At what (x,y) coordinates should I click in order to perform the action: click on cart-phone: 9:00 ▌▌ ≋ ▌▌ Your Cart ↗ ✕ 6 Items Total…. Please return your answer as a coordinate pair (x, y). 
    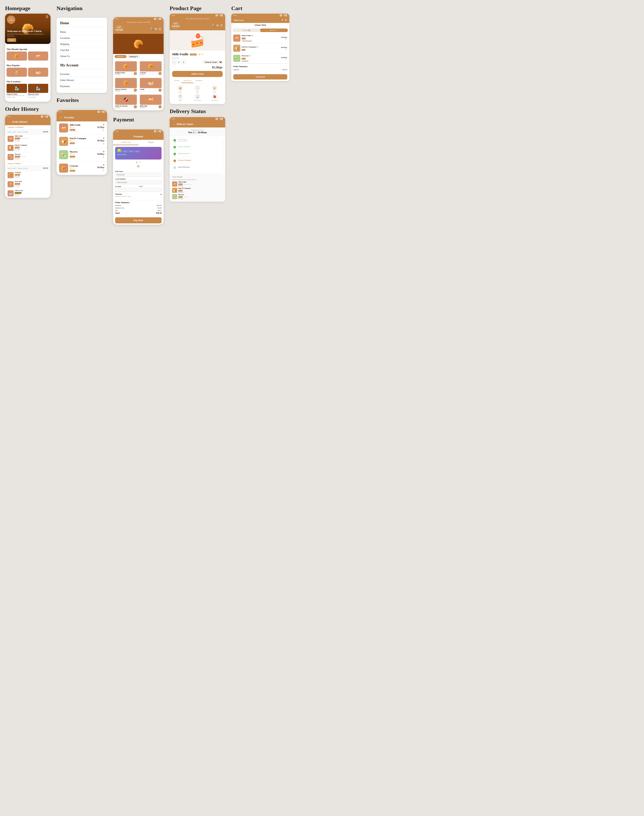
    Looking at the image, I should click on (260, 47).